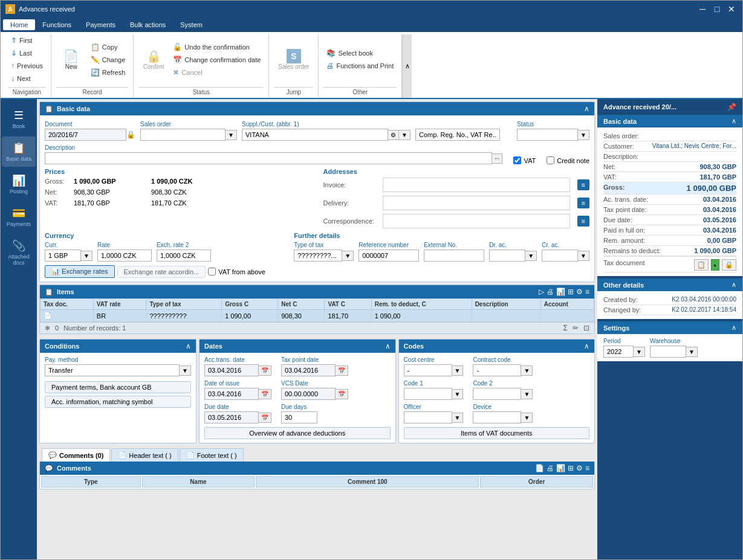  What do you see at coordinates (531, 256) in the screenshot?
I see `dr-ac-dropdown: ▼` at bounding box center [531, 256].